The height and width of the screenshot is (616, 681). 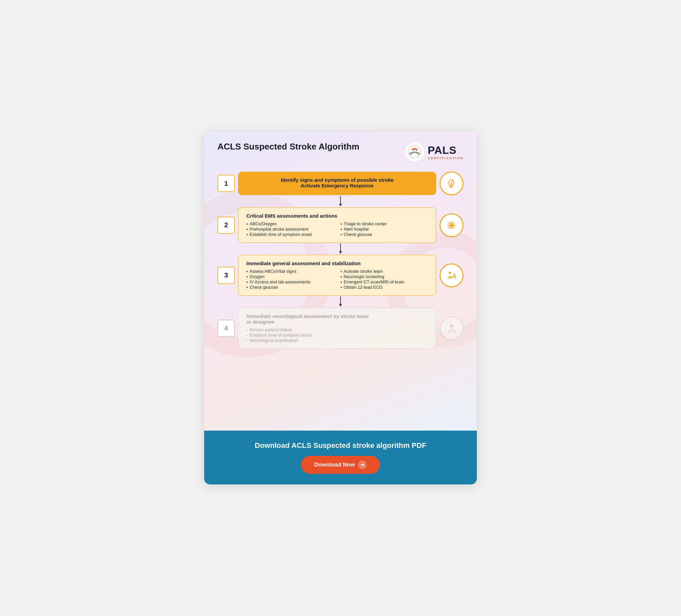 What do you see at coordinates (434, 152) in the screenshot?
I see `logo-area: PALS CERTIFICATION` at bounding box center [434, 152].